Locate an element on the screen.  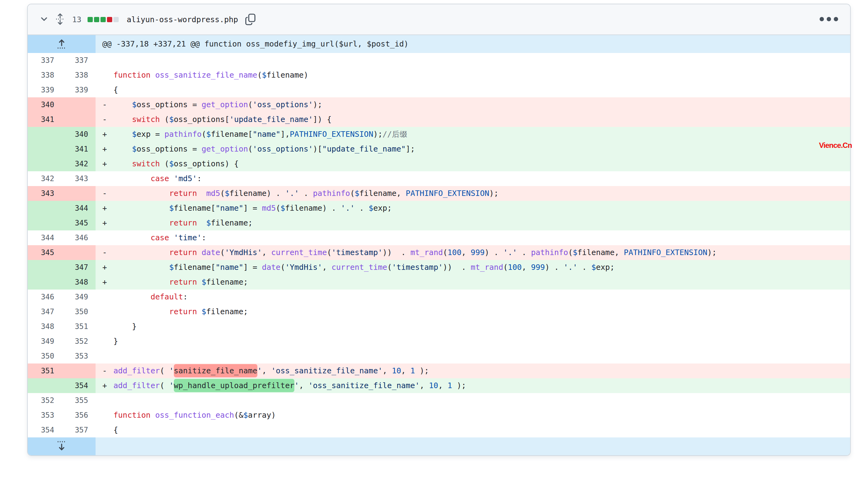
new-line-number: 347 is located at coordinates (79, 267).